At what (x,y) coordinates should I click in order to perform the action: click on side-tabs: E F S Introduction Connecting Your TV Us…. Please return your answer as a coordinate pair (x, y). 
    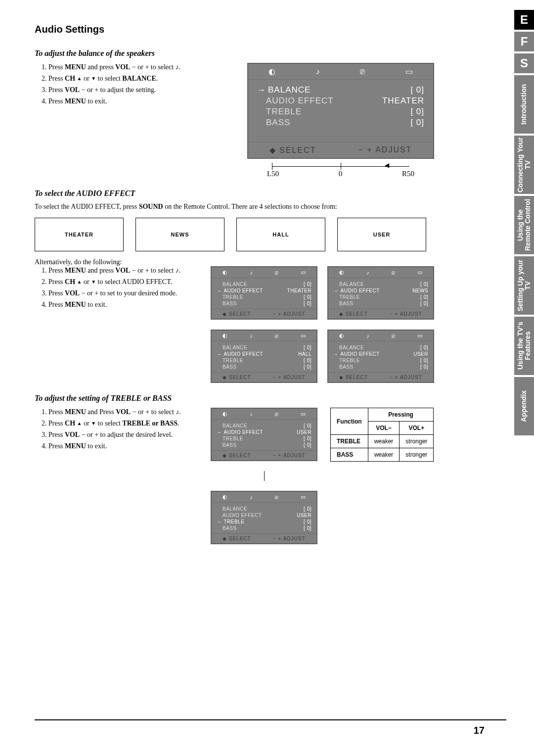
    Looking at the image, I should click on (524, 223).